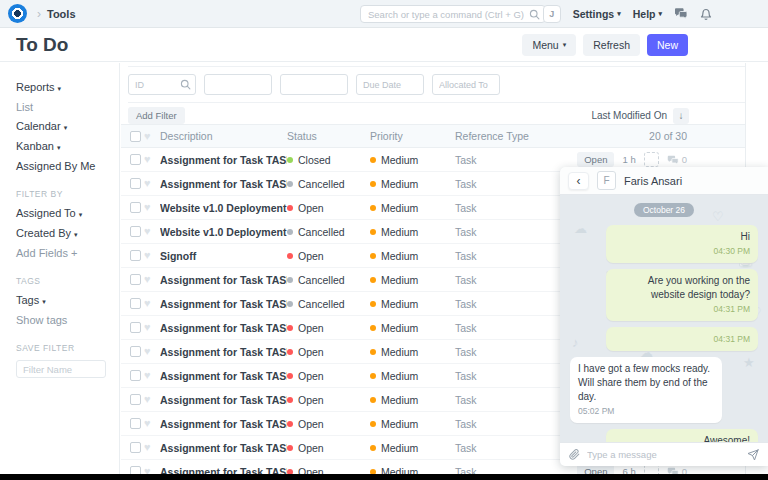 The height and width of the screenshot is (480, 768). Describe the element at coordinates (466, 84) in the screenshot. I see `filter-field-allocated-to` at that location.